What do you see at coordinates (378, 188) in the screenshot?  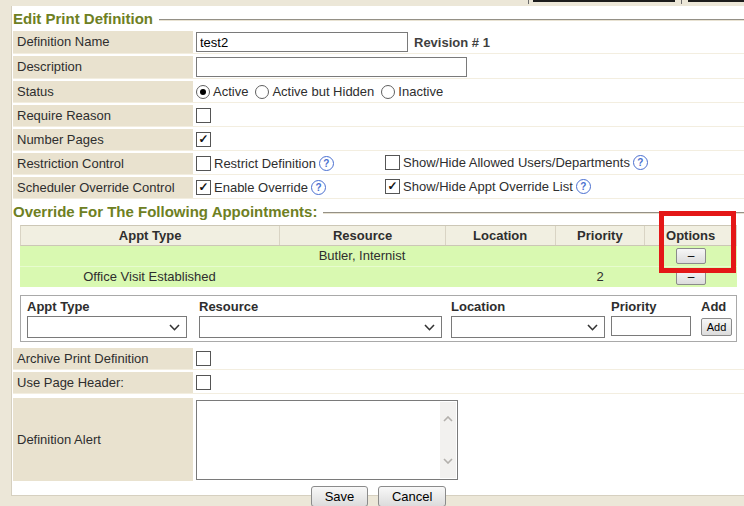 I see `scheduler-override-row: Scheduler Override Control ✓ Enable Over…` at bounding box center [378, 188].